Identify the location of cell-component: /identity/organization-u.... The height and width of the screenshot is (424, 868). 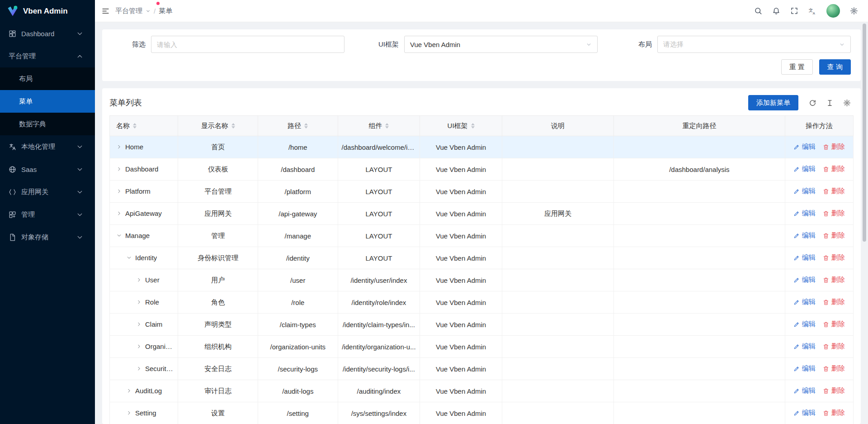
(379, 347).